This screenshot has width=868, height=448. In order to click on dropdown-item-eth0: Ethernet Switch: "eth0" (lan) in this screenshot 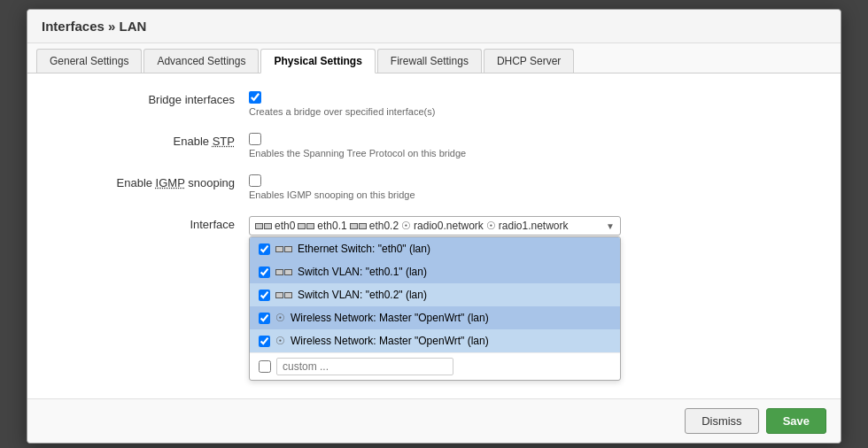, I will do `click(435, 249)`.